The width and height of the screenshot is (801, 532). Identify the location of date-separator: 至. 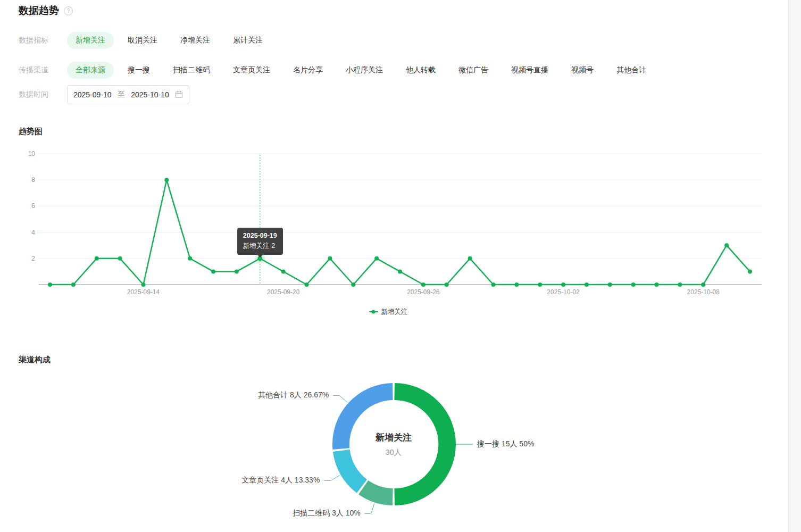
(121, 95).